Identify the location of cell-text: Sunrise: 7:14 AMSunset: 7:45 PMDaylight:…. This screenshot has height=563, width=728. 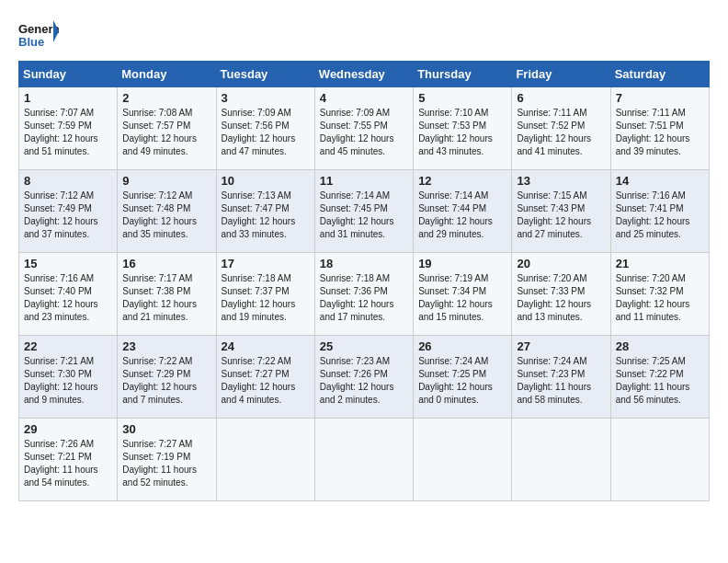
(364, 215).